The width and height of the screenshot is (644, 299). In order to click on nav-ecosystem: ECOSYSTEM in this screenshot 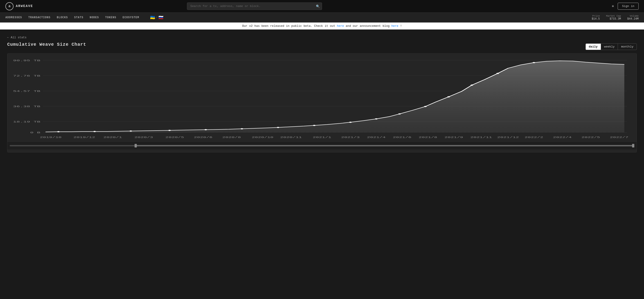, I will do `click(131, 18)`.